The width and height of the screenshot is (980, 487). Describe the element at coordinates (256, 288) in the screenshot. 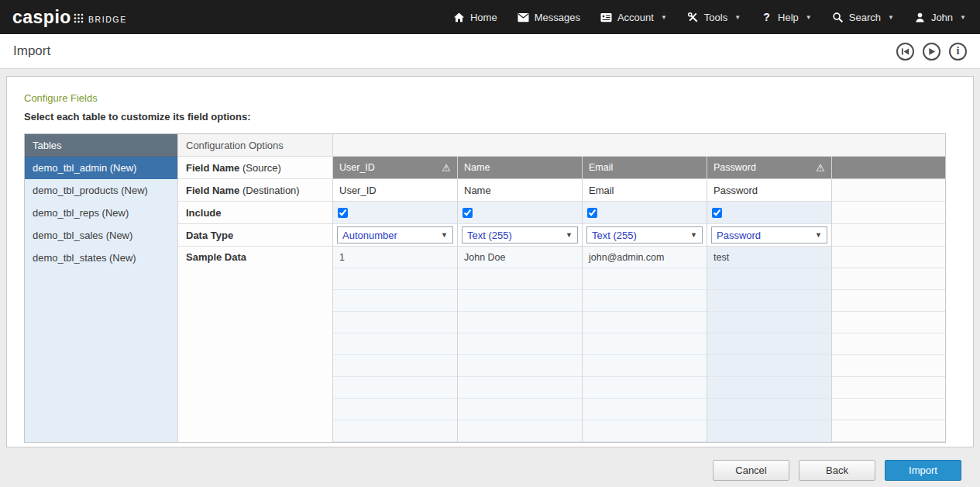

I see `configuration-options-column: Configuration Options Field Name (Source…` at that location.